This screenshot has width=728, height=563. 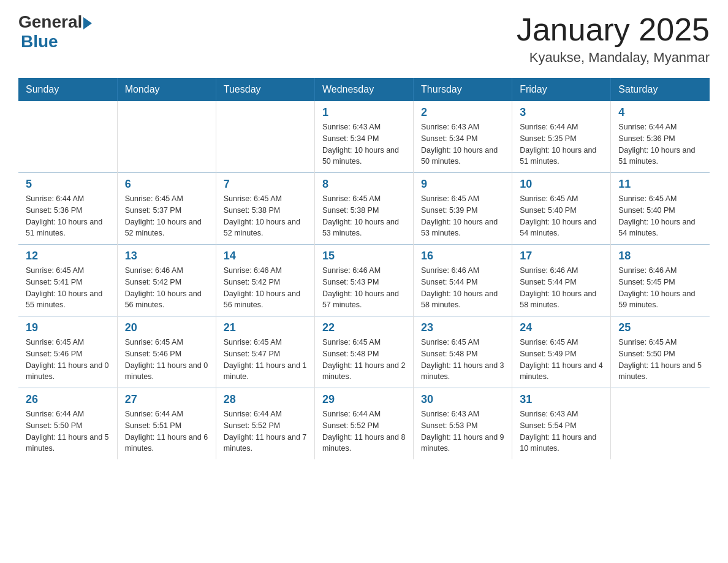 What do you see at coordinates (265, 400) in the screenshot?
I see `day-number: 28` at bounding box center [265, 400].